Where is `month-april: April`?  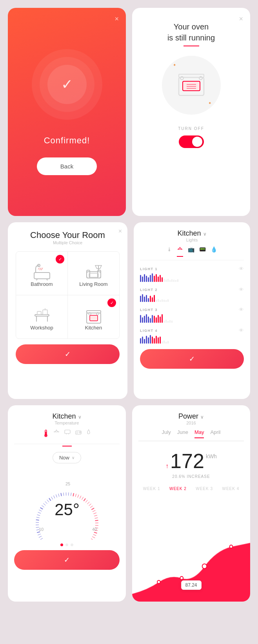
month-april: April is located at coordinates (215, 434).